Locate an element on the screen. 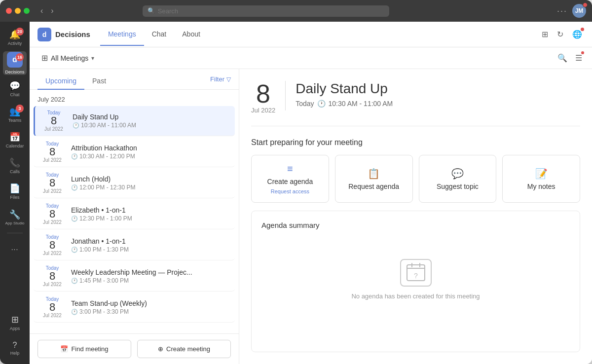  tab-upcoming: Upcoming is located at coordinates (61, 81).